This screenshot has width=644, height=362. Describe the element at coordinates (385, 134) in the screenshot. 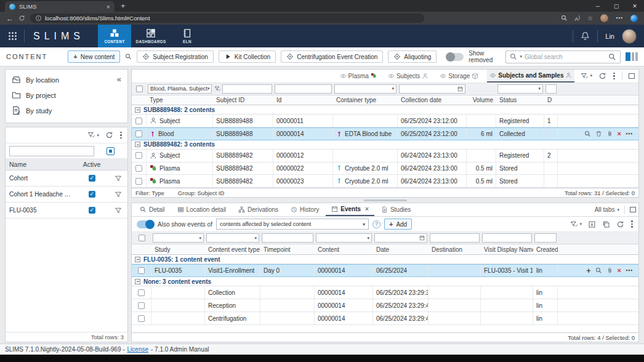

I see `table-row-selected: Blood SUB8889488 00000014 EDTA Blood tub…` at that location.